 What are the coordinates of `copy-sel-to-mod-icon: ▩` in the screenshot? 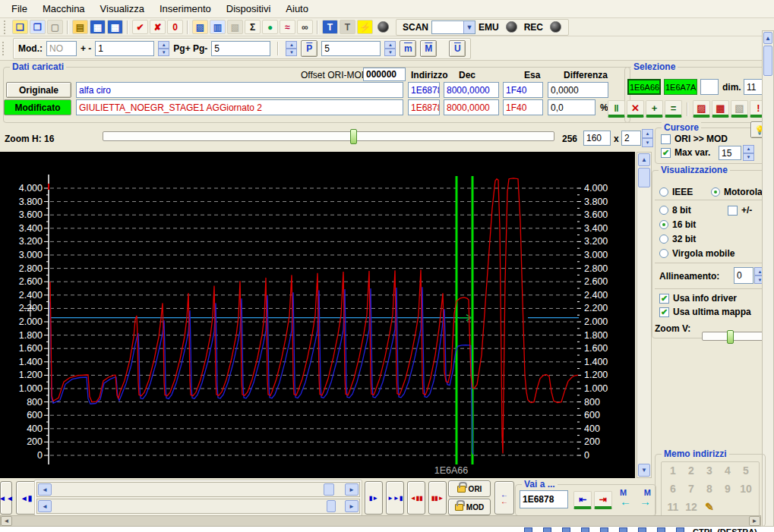 It's located at (720, 109).